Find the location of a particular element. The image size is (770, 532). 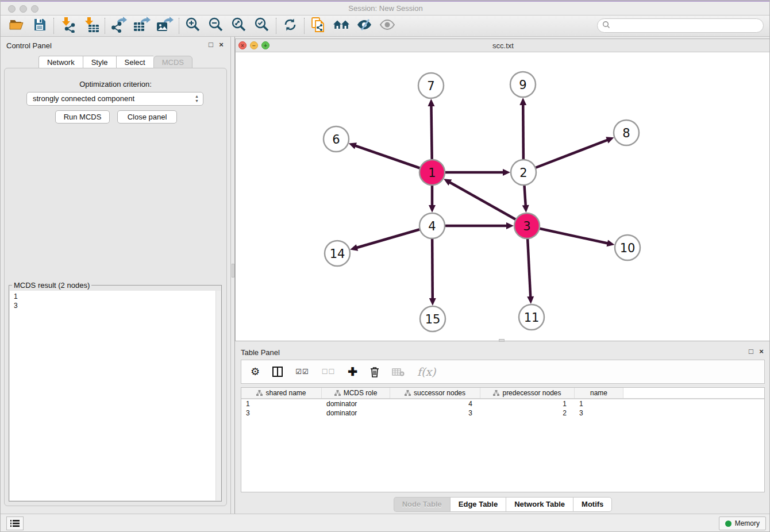

cell-predecessor-nodes: 1 is located at coordinates (528, 404).